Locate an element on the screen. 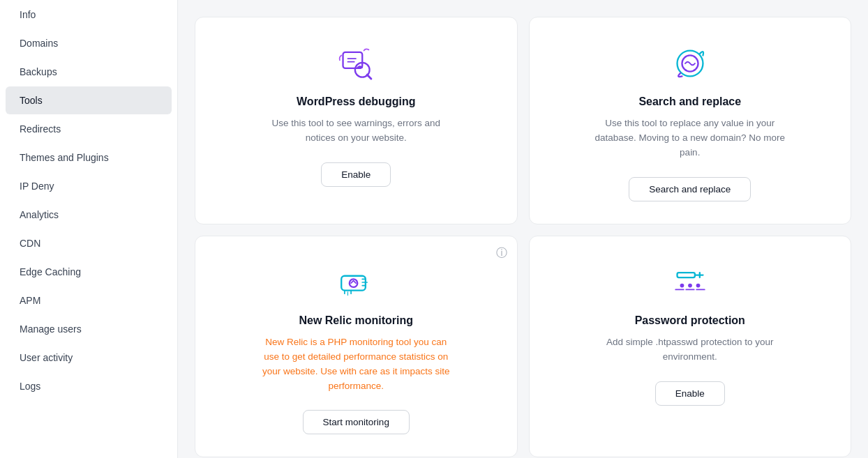 The image size is (868, 458). password-protection-icon is located at coordinates (690, 282).